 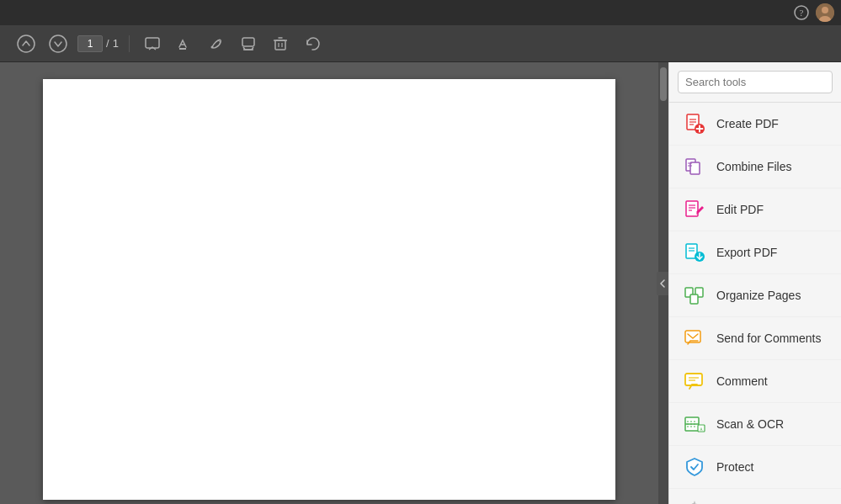 I want to click on page-total: 1, so click(x=116, y=44).